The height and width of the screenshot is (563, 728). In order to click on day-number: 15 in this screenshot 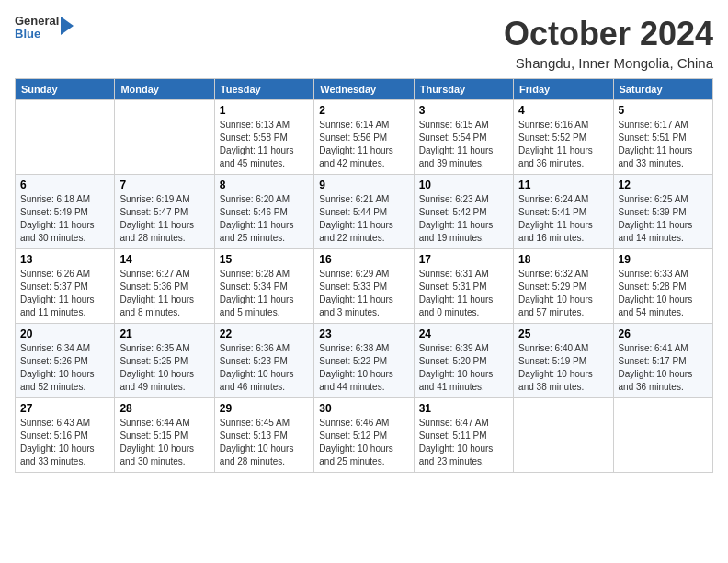, I will do `click(265, 259)`.